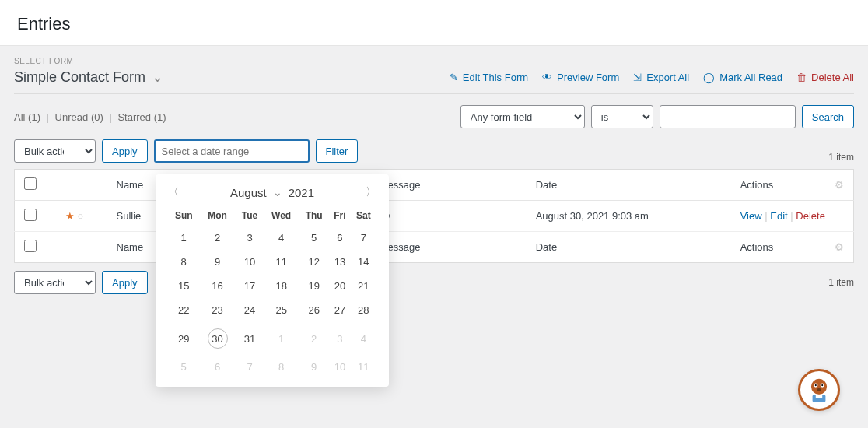 Image resolution: width=868 pixels, height=428 pixels. I want to click on date-picker: 〈 August ⌄ 2021 〉 SunMonTueWedThuFriSat …, so click(272, 280).